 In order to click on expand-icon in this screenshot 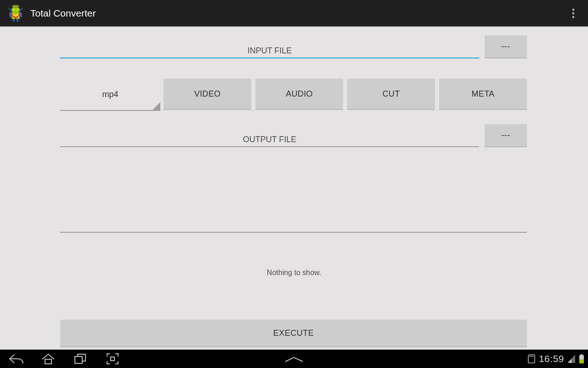, I will do `click(294, 360)`.